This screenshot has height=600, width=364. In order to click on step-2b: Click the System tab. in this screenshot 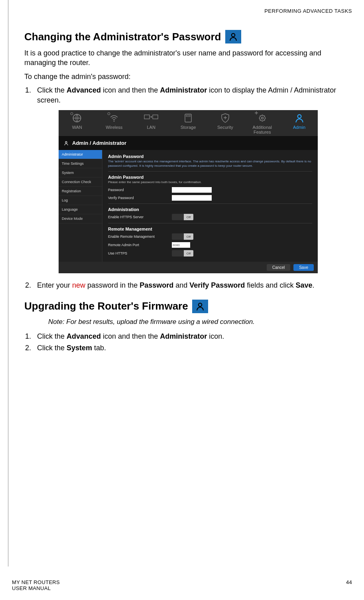, I will do `click(193, 348)`.